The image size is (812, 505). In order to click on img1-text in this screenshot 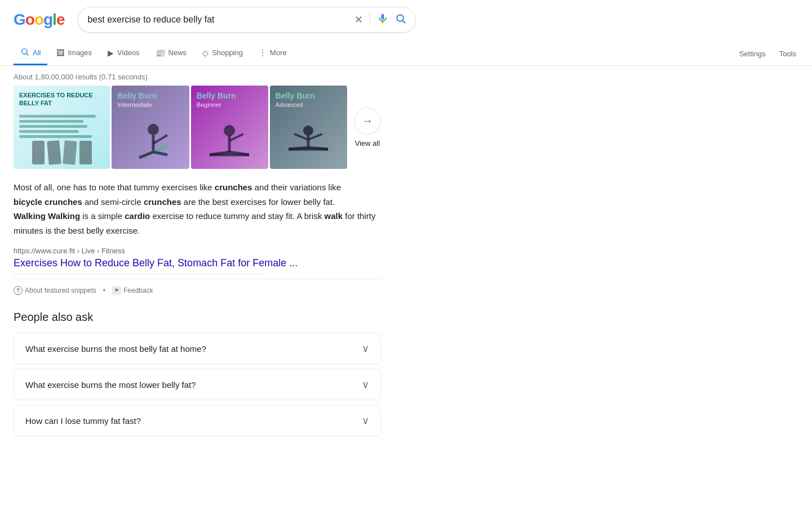, I will do `click(62, 127)`.